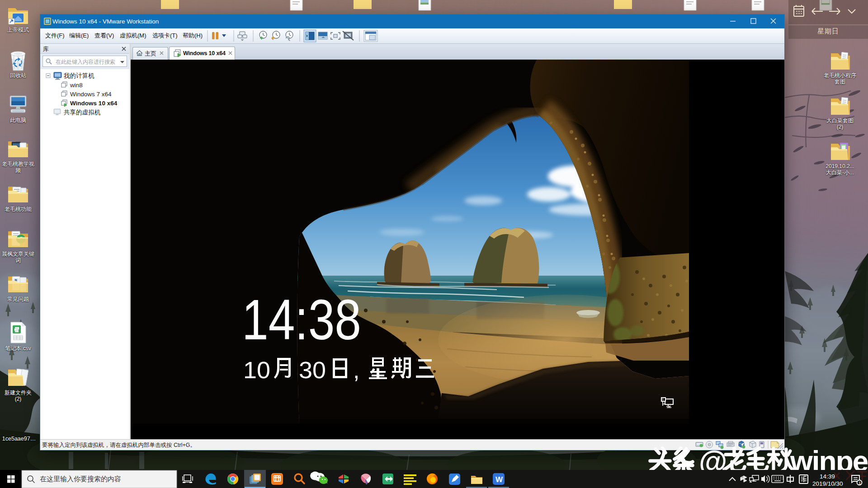 The height and width of the screenshot is (488, 868). Describe the element at coordinates (76, 85) in the screenshot. I see `svg-text: win8` at that location.